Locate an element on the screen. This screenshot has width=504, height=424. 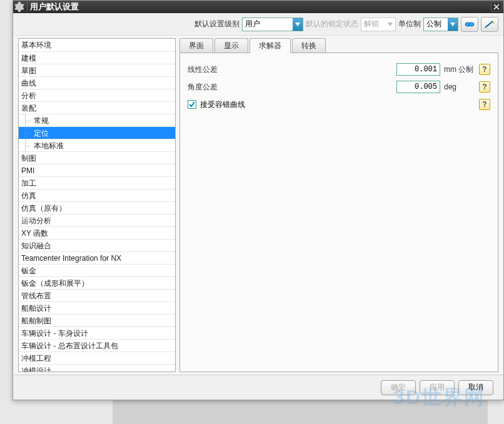
tree-item: 基本环境 is located at coordinates (97, 45).